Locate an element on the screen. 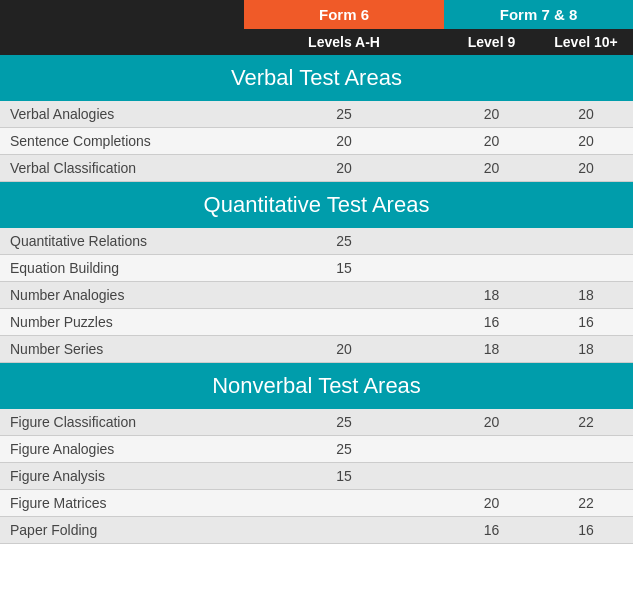 Image resolution: width=633 pixels, height=608 pixels. row-label: Verbal Classification is located at coordinates (122, 168).